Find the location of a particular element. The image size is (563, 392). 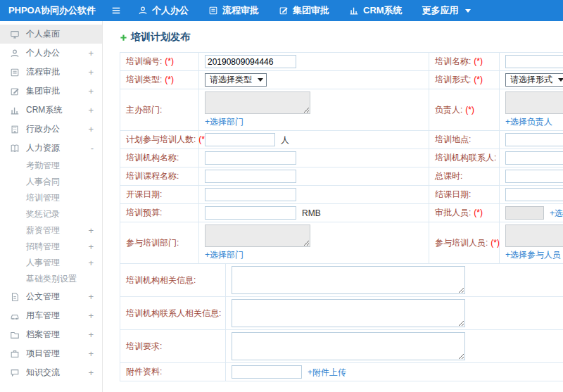

approver-label: 审批人员: is located at coordinates (453, 213).